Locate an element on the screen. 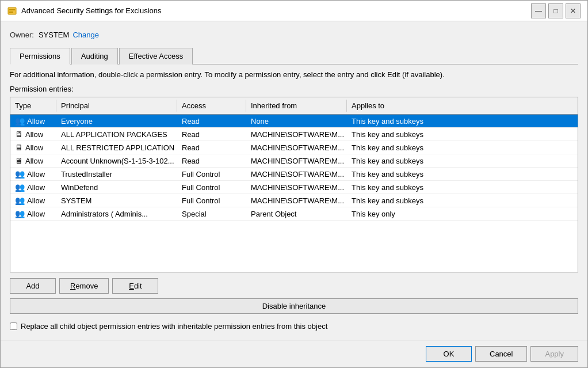  owner-row: Owner: SYSTEM Change is located at coordinates (294, 35).